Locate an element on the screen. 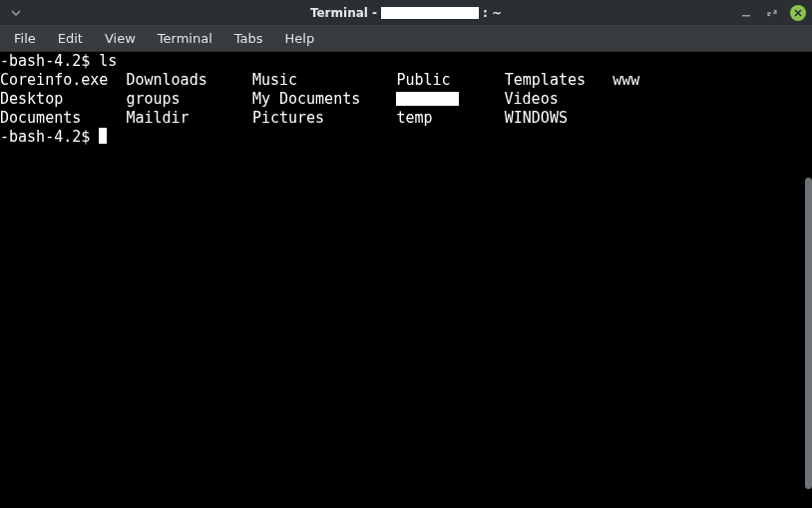 Image resolution: width=812 pixels, height=508 pixels. menu-edit: Edit is located at coordinates (70, 38).